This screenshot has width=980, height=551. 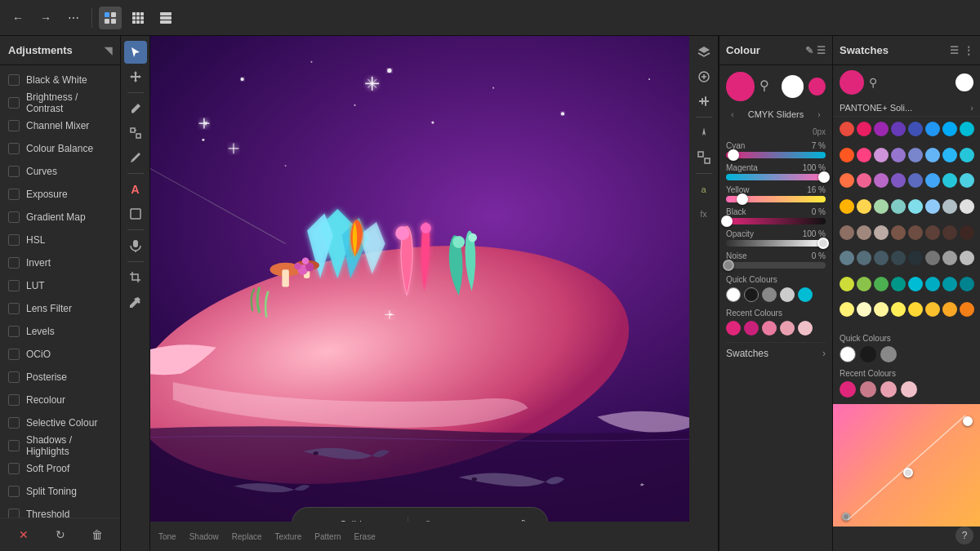 What do you see at coordinates (60, 309) in the screenshot?
I see `adj-item-lens-filter: Lens Filter` at bounding box center [60, 309].